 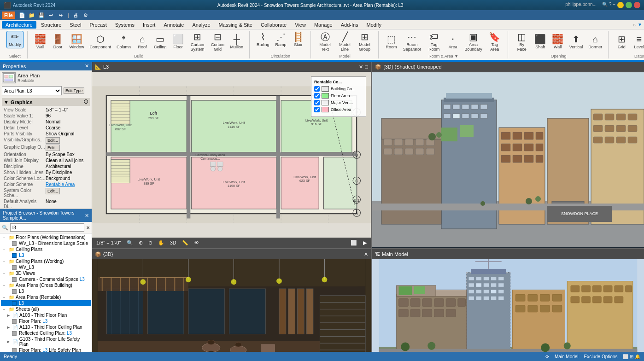 What do you see at coordinates (98, 25) in the screenshot?
I see `menu-precast: Precast` at bounding box center [98, 25].